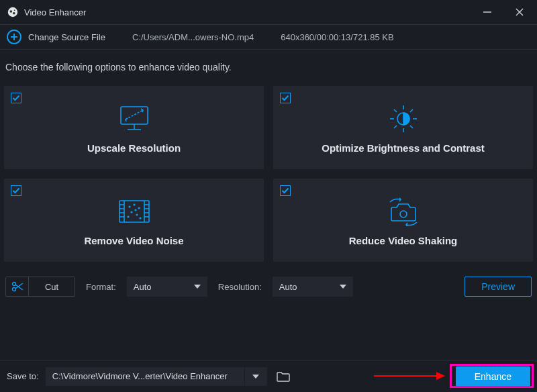  What do you see at coordinates (403, 119) in the screenshot?
I see `brightness-icon` at bounding box center [403, 119].